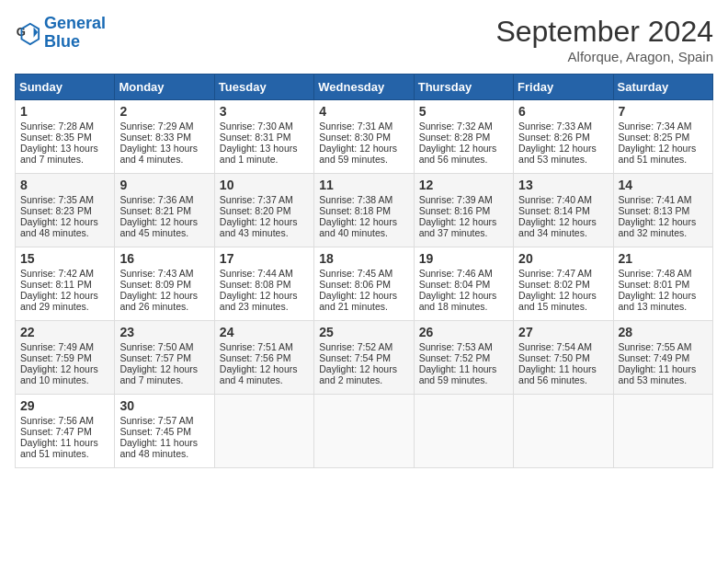  Describe the element at coordinates (265, 284) in the screenshot. I see `day-info-line: Sunset: 8:08 PM` at that location.